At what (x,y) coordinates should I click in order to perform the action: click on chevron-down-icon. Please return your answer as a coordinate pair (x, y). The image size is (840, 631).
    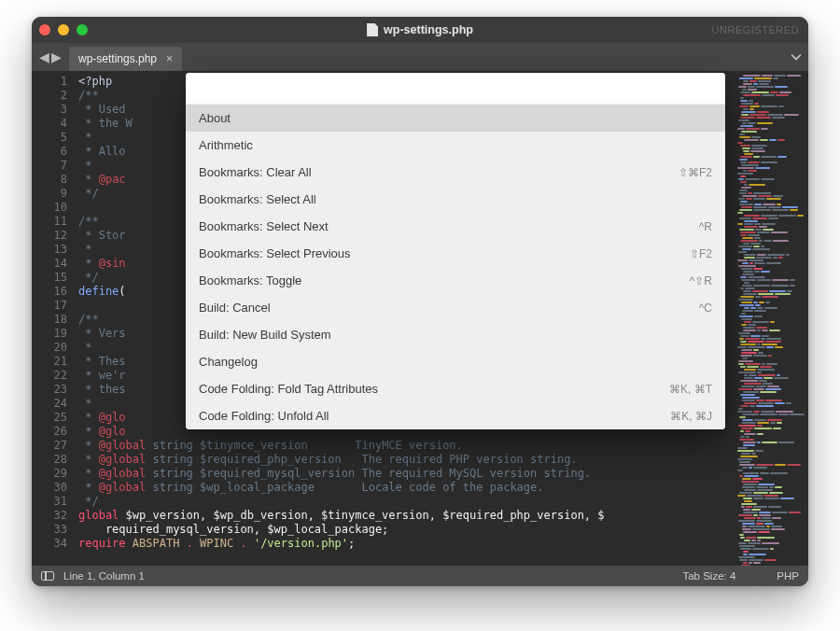
    Looking at the image, I should click on (796, 57).